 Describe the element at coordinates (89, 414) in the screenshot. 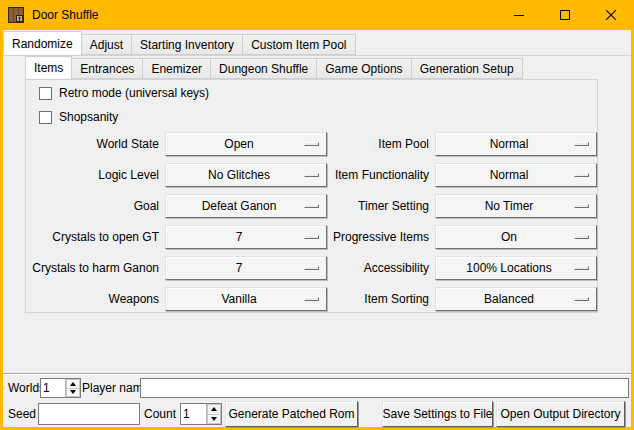

I see `seed-input` at that location.